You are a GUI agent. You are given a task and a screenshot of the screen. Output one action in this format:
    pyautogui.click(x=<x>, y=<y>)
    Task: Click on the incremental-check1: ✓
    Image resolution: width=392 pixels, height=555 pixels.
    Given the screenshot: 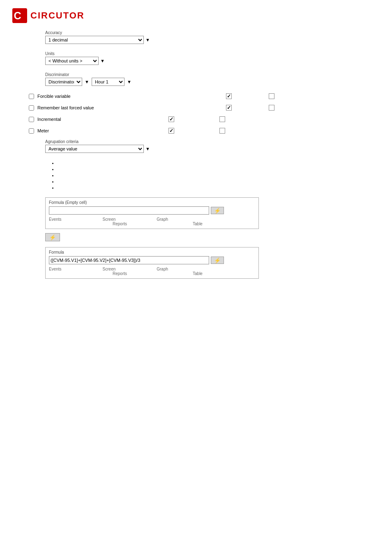 What is the action you would take?
    pyautogui.click(x=171, y=119)
    